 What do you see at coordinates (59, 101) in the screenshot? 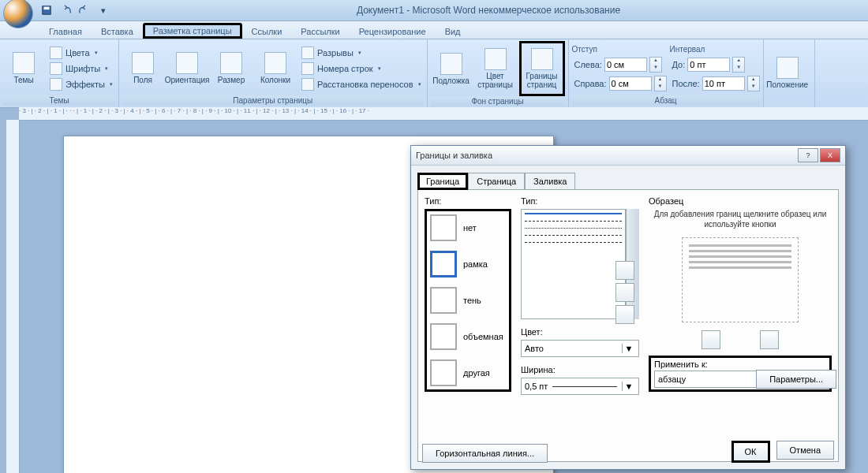
I see `group-themes-label: Темы` at bounding box center [59, 101].